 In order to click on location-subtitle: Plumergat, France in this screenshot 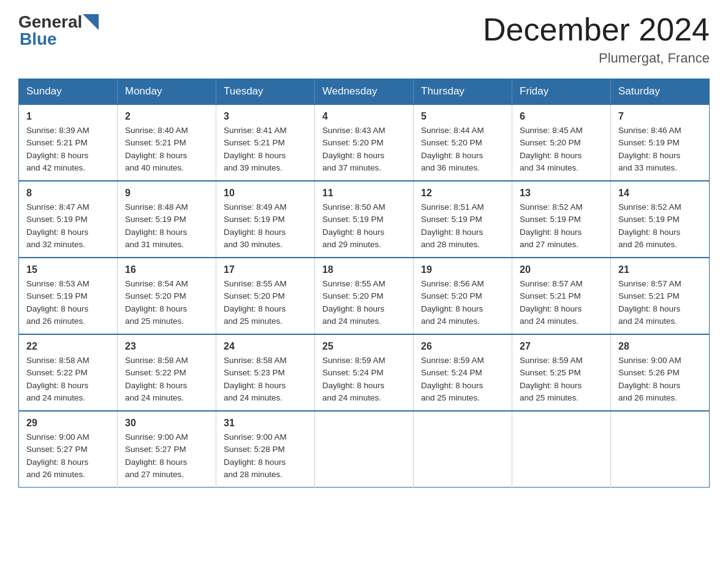, I will do `click(596, 58)`.